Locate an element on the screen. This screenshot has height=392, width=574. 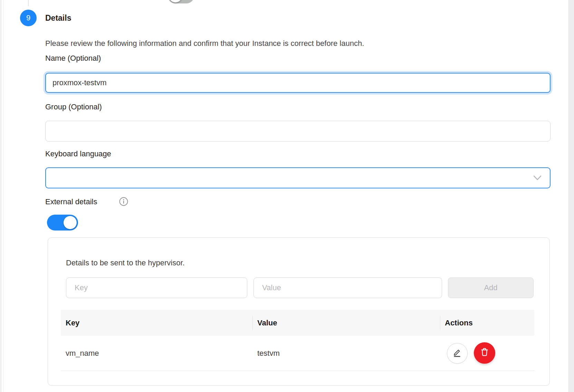
step-number-badge: 9 is located at coordinates (28, 18).